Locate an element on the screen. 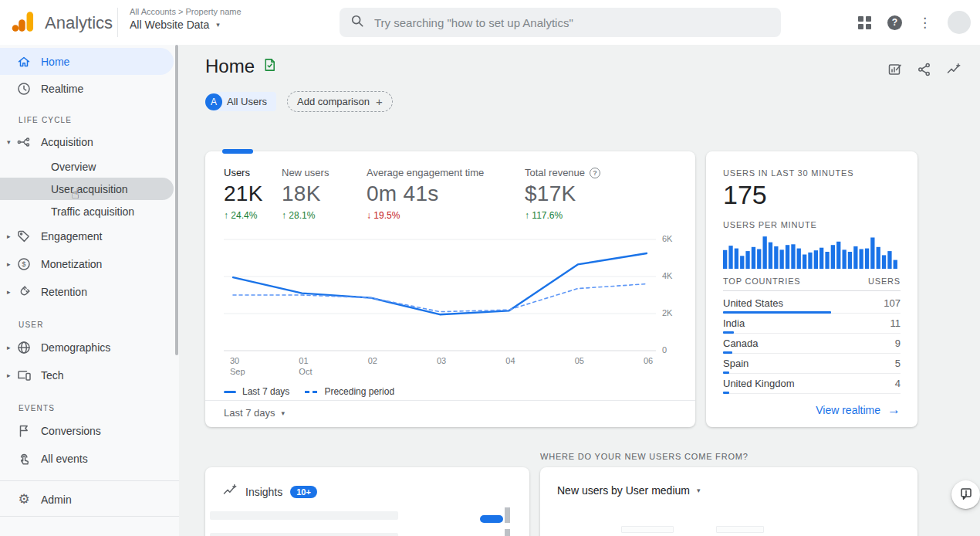 The width and height of the screenshot is (980, 536). sidebar-item-conversions: Conversions is located at coordinates (86, 431).